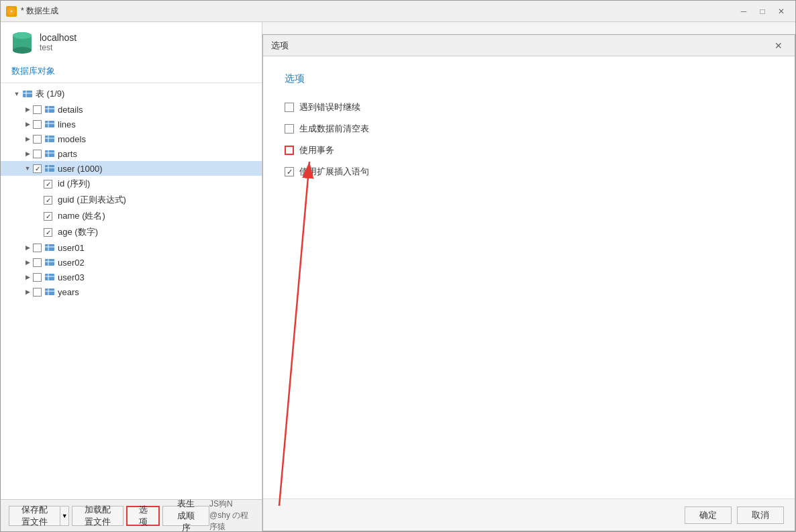  What do you see at coordinates (38, 169) in the screenshot?
I see `checkbox-user` at bounding box center [38, 169].